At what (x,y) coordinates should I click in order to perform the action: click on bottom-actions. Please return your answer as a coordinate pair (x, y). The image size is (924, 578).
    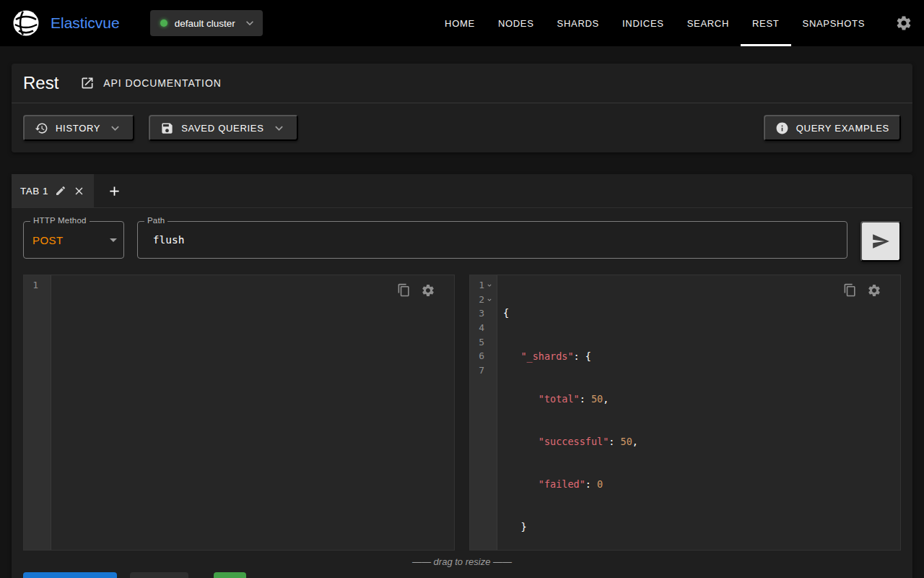
    Looking at the image, I should click on (462, 575).